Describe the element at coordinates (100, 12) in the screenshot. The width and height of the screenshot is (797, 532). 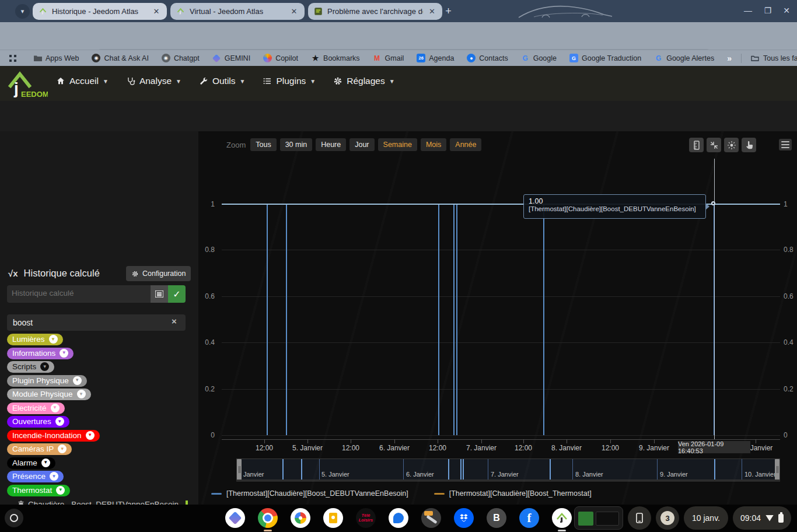
I see `tab-1: Historique - Jeedom Atlas✕` at that location.